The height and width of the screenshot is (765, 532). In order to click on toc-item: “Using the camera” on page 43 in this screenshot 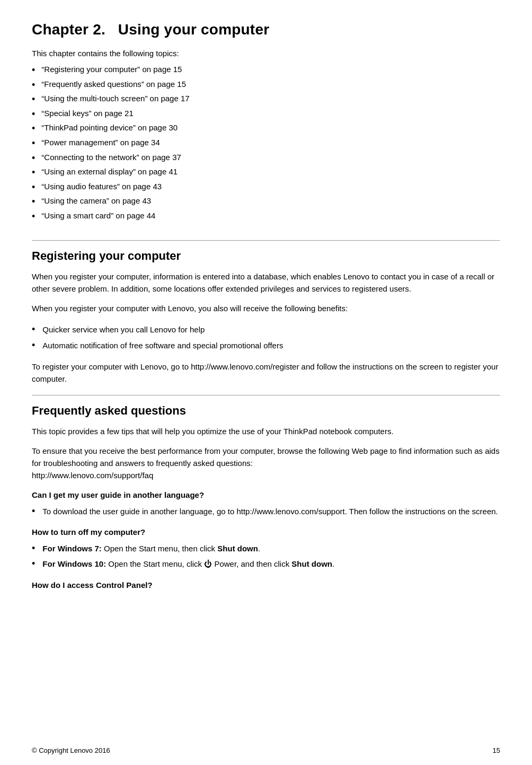, I will do `click(266, 202)`.